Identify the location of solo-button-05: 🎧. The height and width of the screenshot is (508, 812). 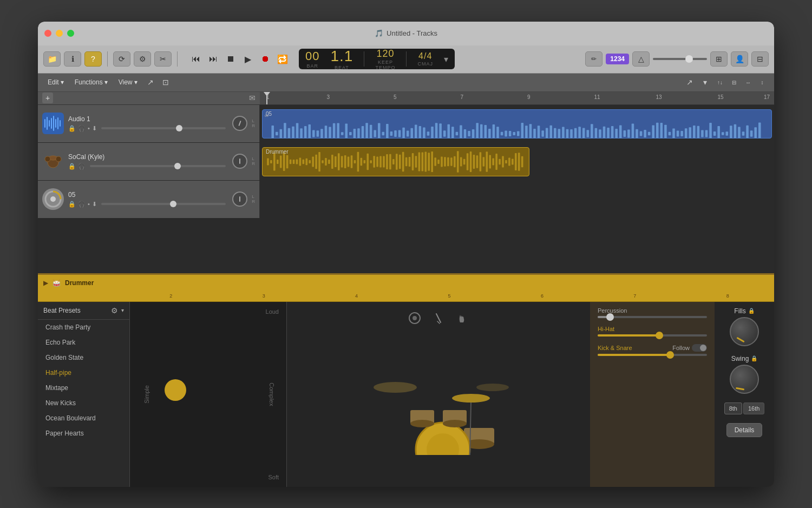
(82, 204).